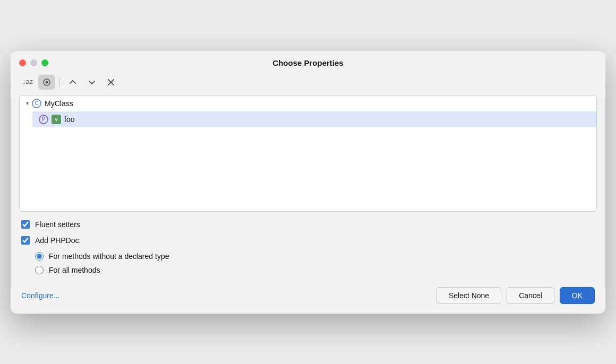 This screenshot has height=364, width=616. Describe the element at coordinates (73, 82) in the screenshot. I see `chevron-up-icon` at that location.